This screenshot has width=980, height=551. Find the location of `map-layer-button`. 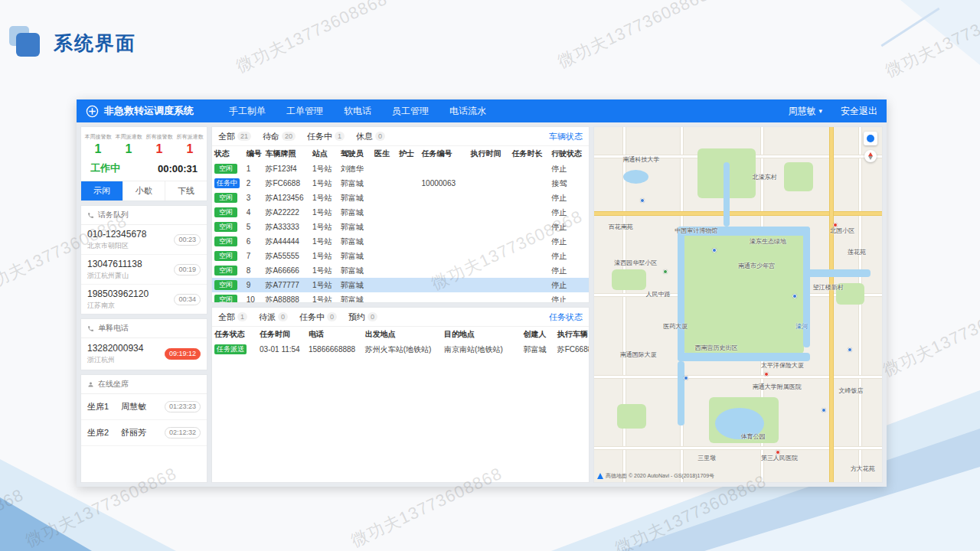

map-layer-button is located at coordinates (871, 139).